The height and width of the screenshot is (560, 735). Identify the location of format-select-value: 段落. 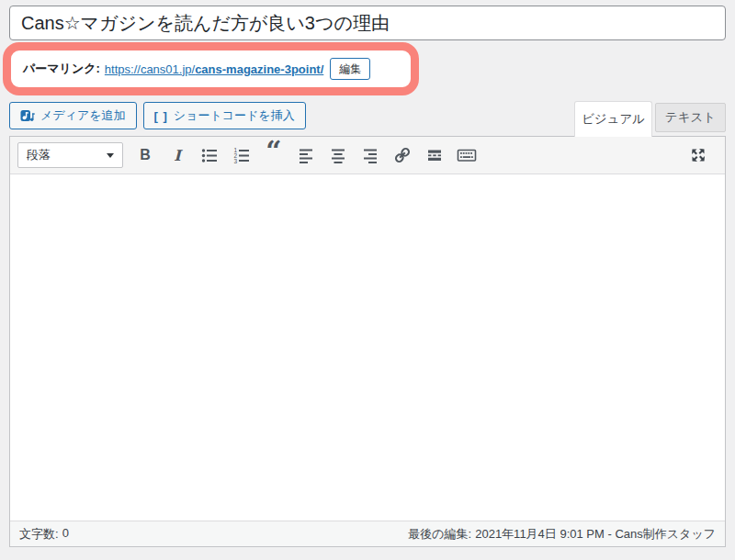
(39, 155).